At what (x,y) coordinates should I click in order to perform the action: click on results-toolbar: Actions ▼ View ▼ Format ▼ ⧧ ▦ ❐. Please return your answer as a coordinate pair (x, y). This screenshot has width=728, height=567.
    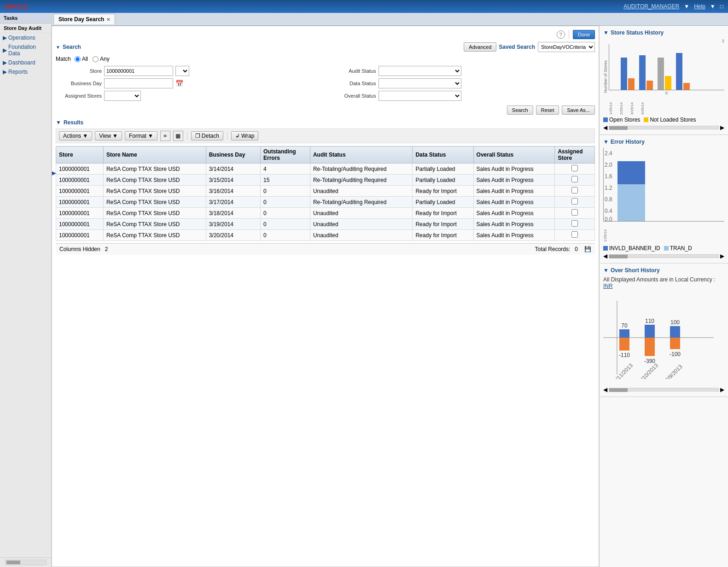
    Looking at the image, I should click on (325, 136).